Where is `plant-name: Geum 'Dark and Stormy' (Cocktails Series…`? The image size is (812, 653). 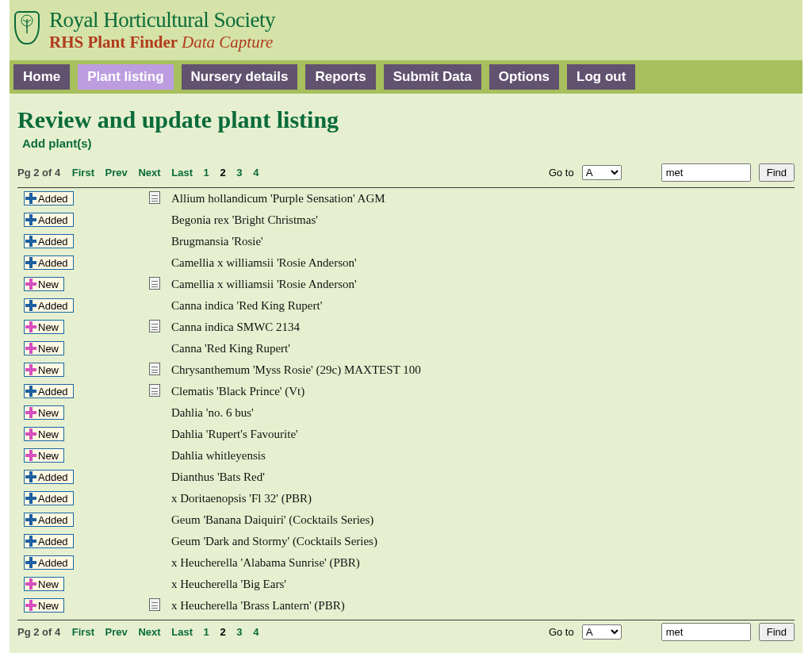
plant-name: Geum 'Dark and Stormy' (Cocktails Series… is located at coordinates (481, 541).